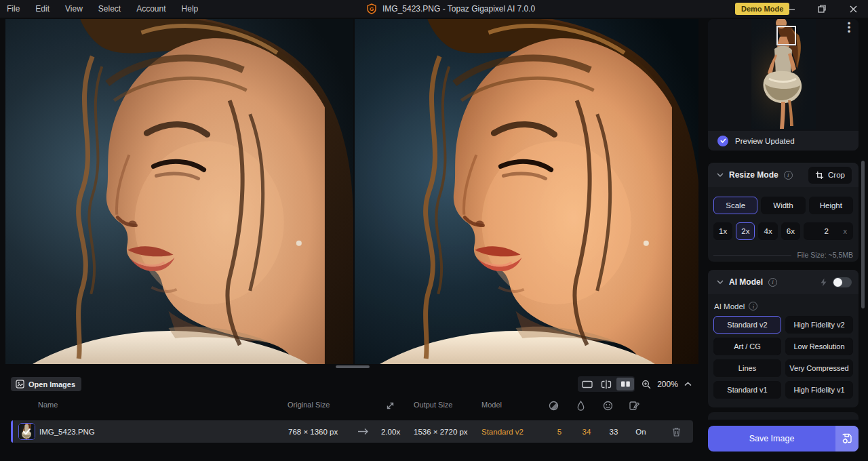  I want to click on scale-options: 1x 2x 4x 6x 2 x, so click(783, 231).